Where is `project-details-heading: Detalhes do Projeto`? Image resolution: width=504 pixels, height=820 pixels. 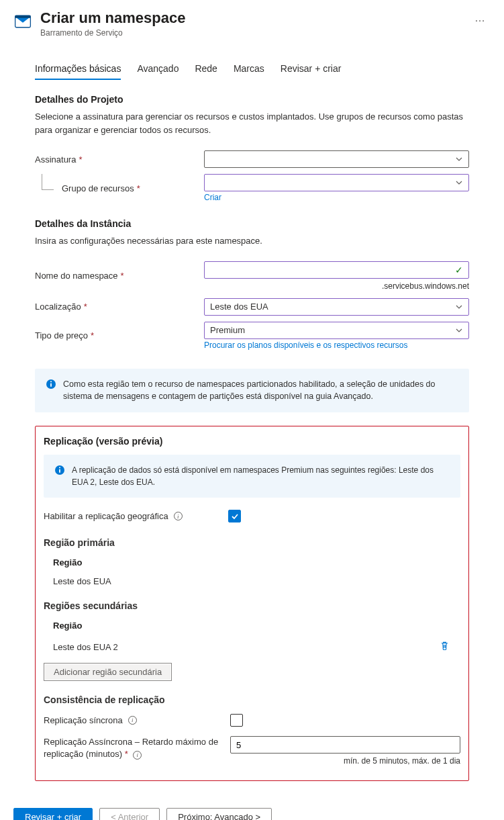
project-details-heading: Detalhes do Projeto is located at coordinates (252, 99).